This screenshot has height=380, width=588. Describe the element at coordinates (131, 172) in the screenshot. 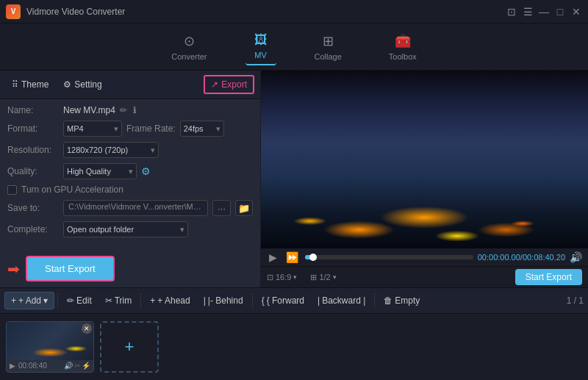

I see `quality-arrow: ▾` at that location.